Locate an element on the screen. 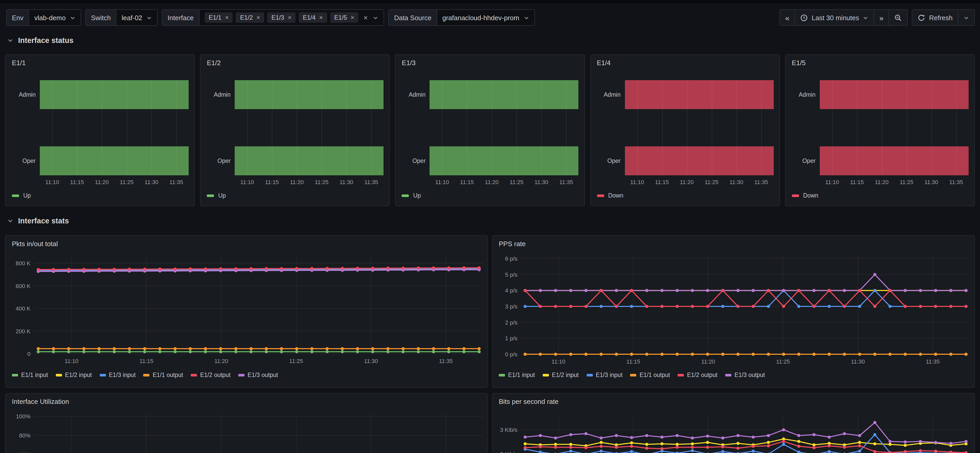 The width and height of the screenshot is (980, 453). svg-text: 5 p/s is located at coordinates (511, 275).